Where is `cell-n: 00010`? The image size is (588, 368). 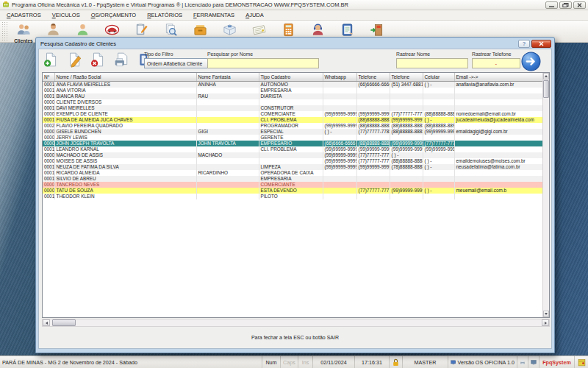
cell-n: 00010 is located at coordinates (49, 173).